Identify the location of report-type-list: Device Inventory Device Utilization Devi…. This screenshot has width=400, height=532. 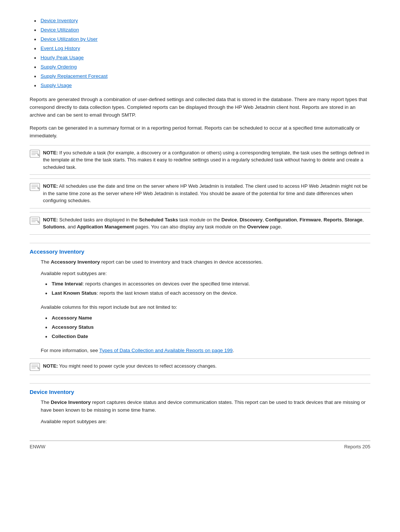
(200, 53).